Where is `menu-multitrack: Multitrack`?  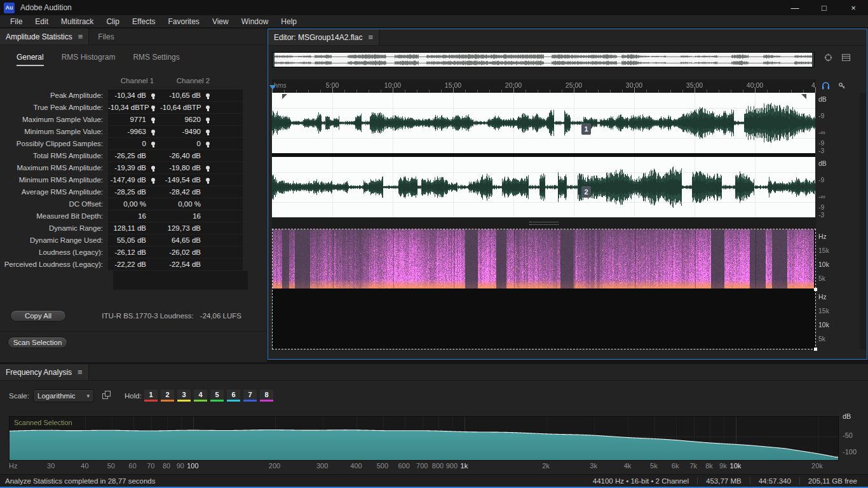
menu-multitrack: Multitrack is located at coordinates (78, 22).